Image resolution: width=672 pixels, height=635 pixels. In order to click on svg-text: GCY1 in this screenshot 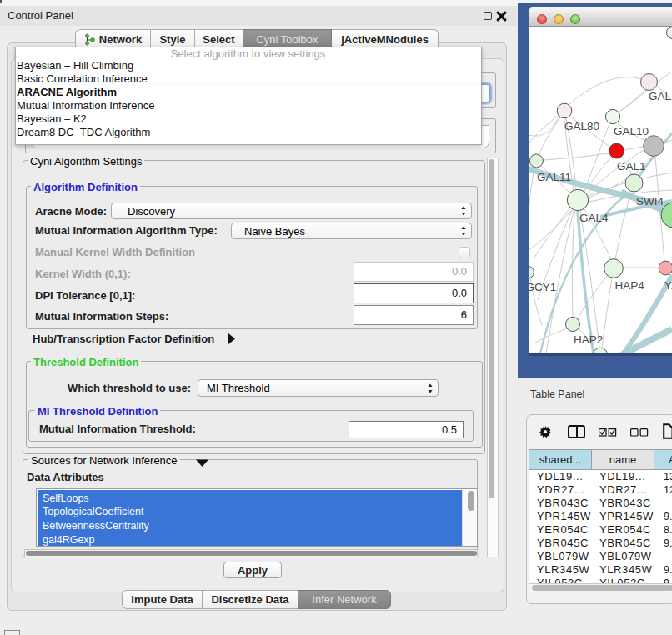, I will do `click(542, 287)`.